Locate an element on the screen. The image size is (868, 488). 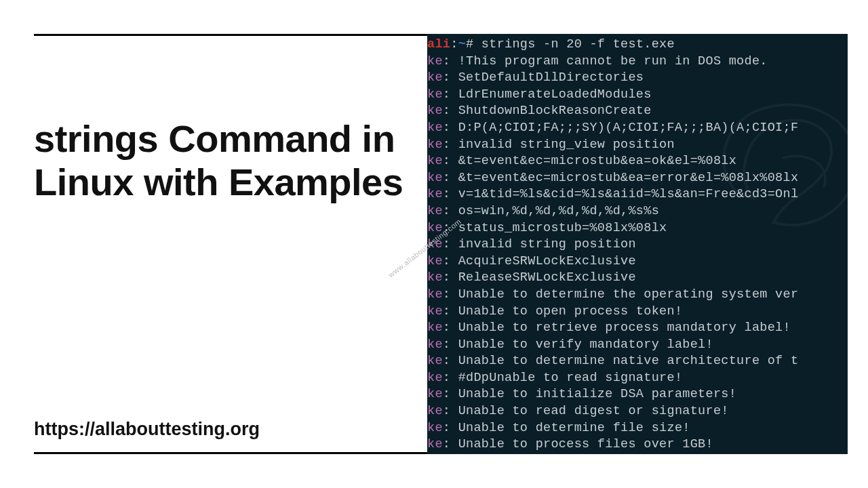
output-text: invalid string_view position is located at coordinates (567, 145).